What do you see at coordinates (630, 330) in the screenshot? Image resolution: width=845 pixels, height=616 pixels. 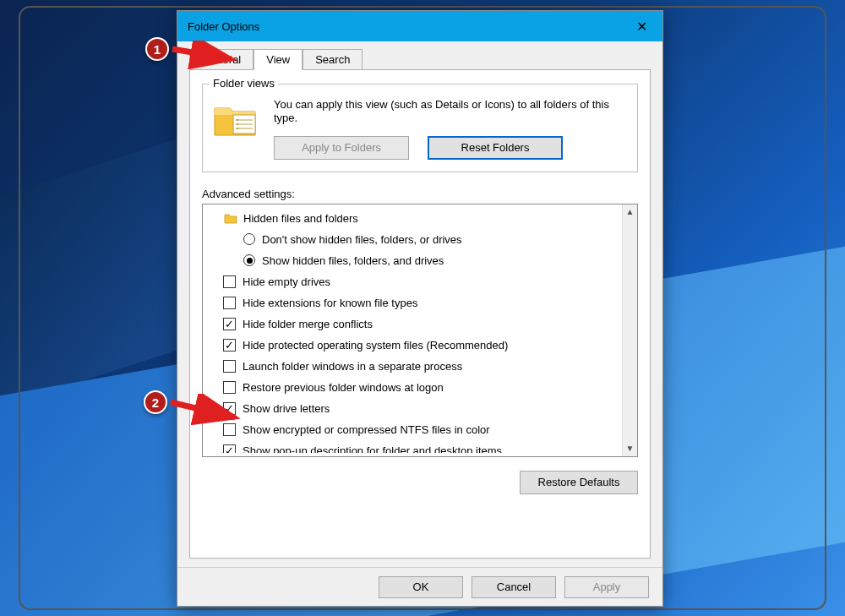 I see `scrollbar: ▲ ▼` at bounding box center [630, 330].